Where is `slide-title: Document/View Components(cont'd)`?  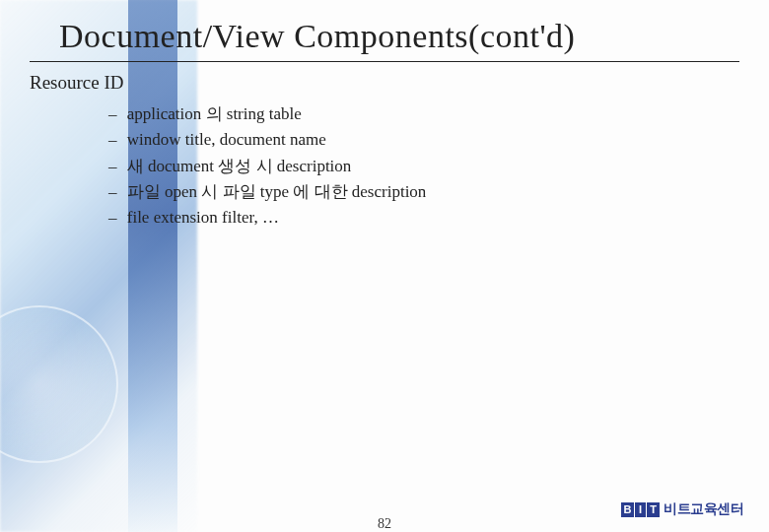 slide-title: Document/View Components(cont'd) is located at coordinates (399, 36).